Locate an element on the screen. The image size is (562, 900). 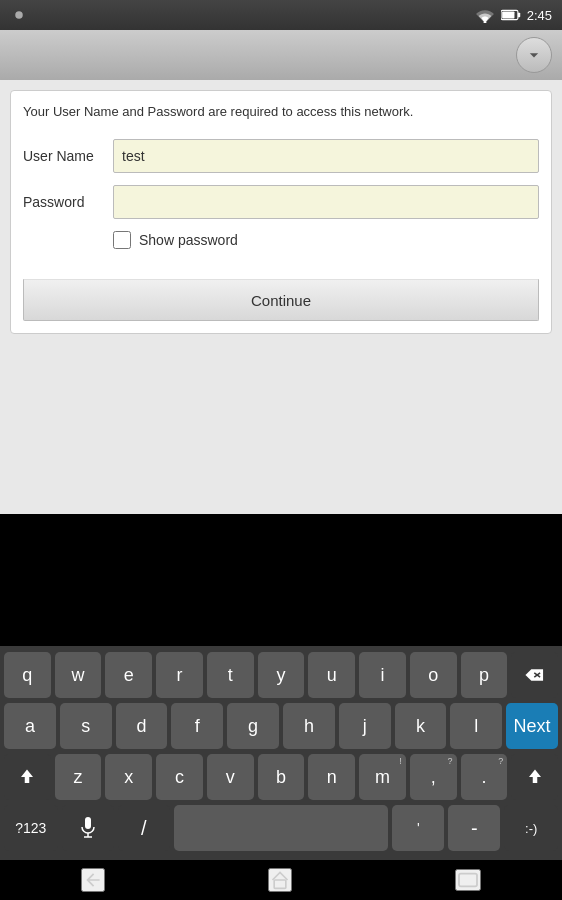
key-f: f is located at coordinates (197, 726).